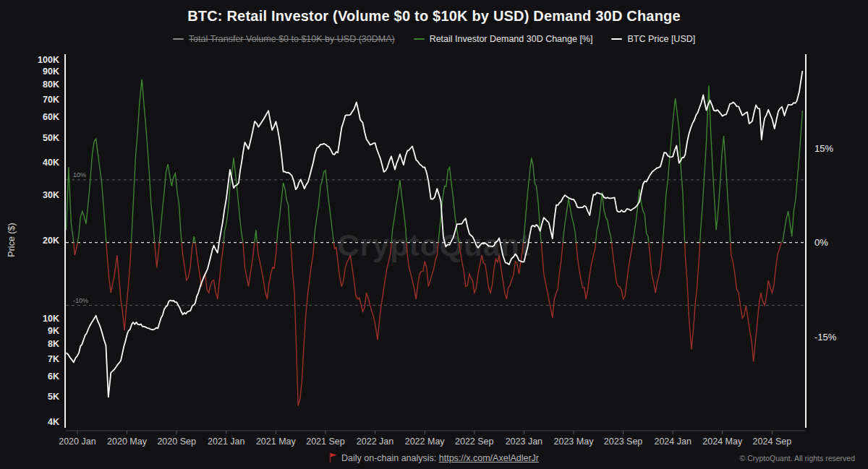  What do you see at coordinates (524, 442) in the screenshot?
I see `x-axis-tick-label: 2023 Jan` at bounding box center [524, 442].